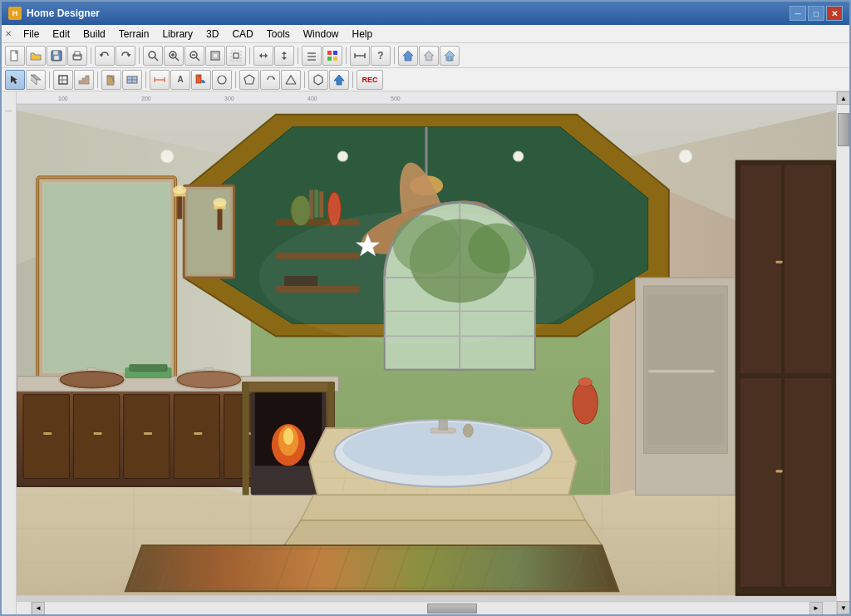  What do you see at coordinates (229, 98) in the screenshot?
I see `svg-text: 300` at bounding box center [229, 98].